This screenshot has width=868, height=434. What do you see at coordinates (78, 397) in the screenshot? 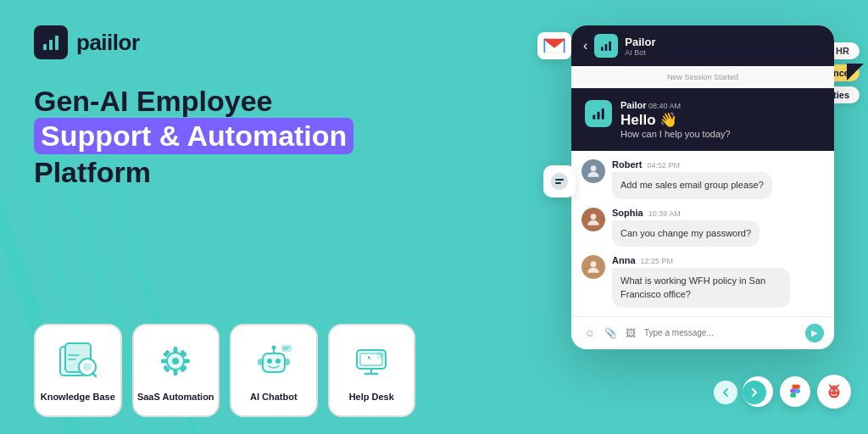
I see `kb-label: Knowledge Base` at bounding box center [78, 397].